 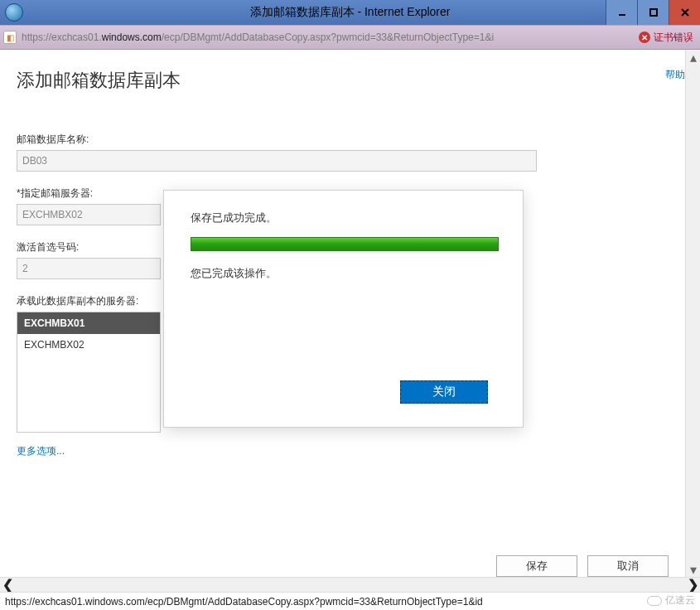 What do you see at coordinates (343, 80) in the screenshot?
I see `page-title: 添加邮箱数据库副本` at bounding box center [343, 80].